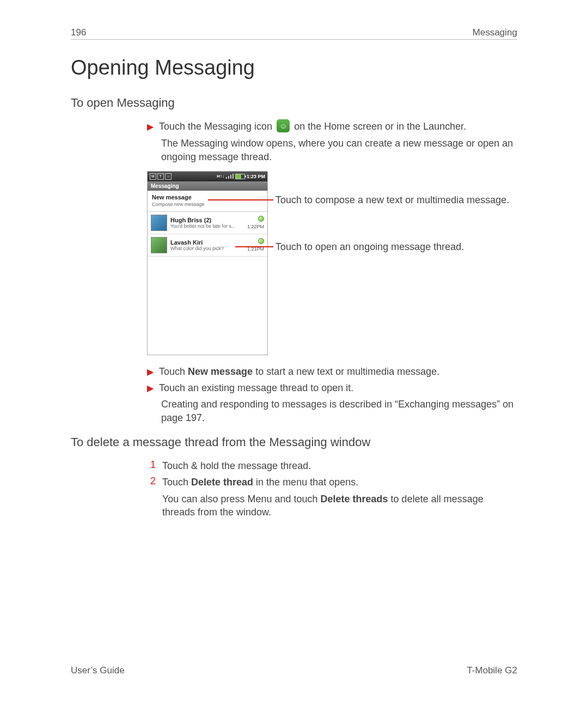  Describe the element at coordinates (207, 204) in the screenshot. I see `new-message-subtitle: Compose new message` at that location.